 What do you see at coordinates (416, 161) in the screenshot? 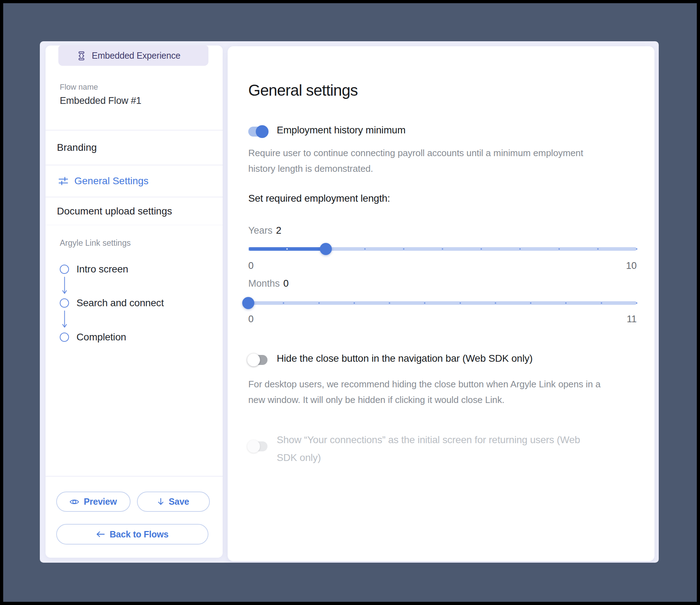
I see `employment-history-description: Require user to continue connecting payr…` at bounding box center [416, 161].